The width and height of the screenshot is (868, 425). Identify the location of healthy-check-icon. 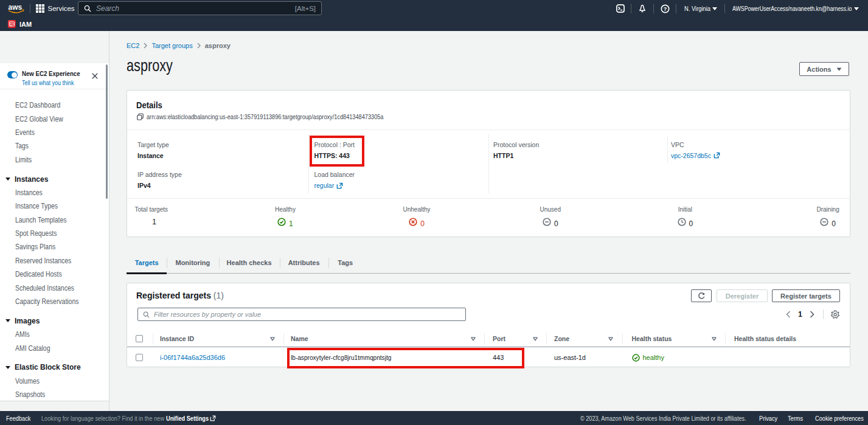
(636, 358).